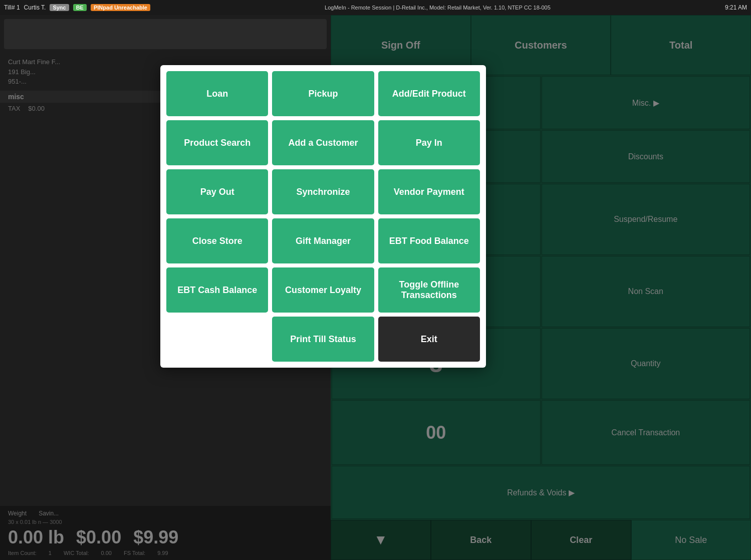  I want to click on top-bar: Till# 1 Curtis T. Sync BE PINpad Unreach…, so click(376, 8).